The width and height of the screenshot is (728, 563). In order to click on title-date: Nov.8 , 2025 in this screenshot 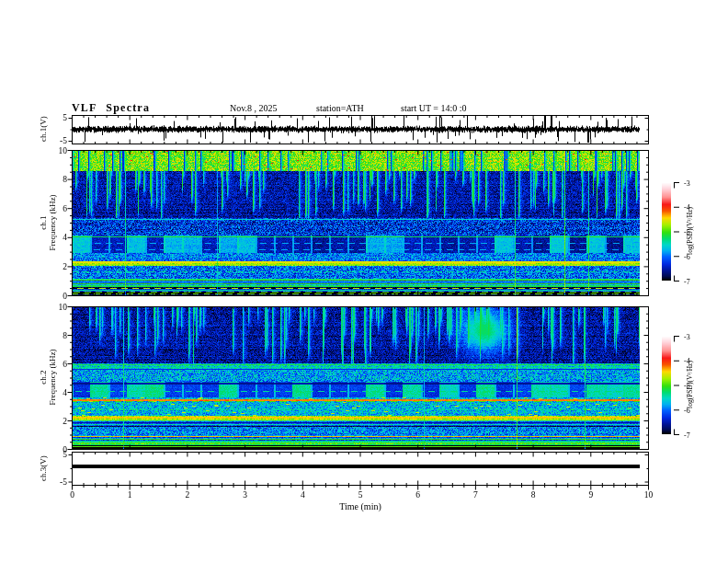, I will do `click(254, 109)`.